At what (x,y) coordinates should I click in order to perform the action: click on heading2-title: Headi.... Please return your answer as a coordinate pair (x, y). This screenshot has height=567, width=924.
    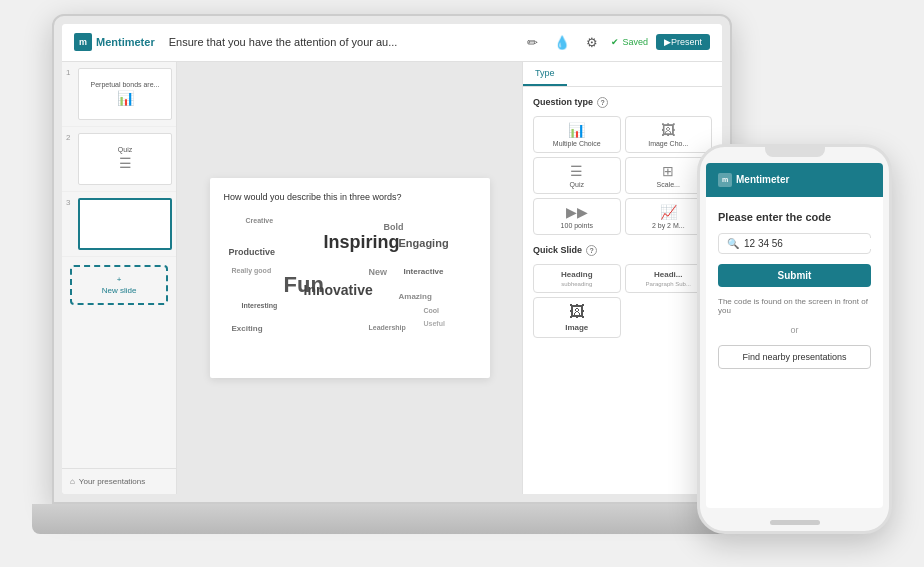
    Looking at the image, I should click on (668, 274).